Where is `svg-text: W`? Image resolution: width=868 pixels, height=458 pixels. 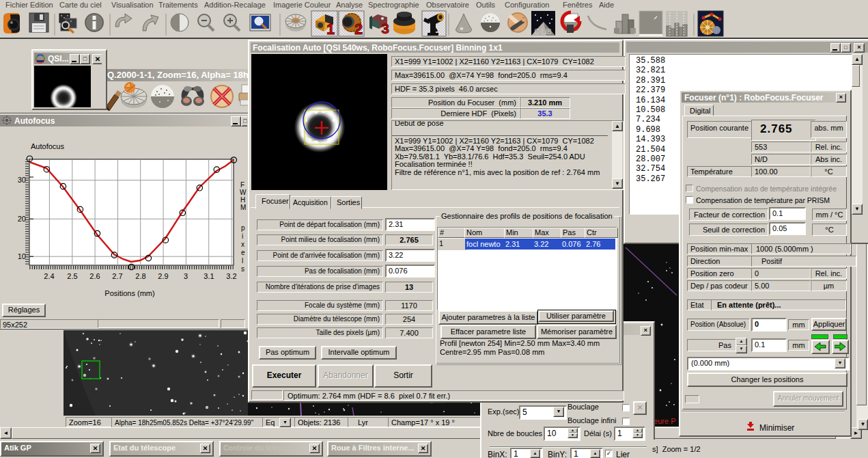
svg-text: W is located at coordinates (243, 193).